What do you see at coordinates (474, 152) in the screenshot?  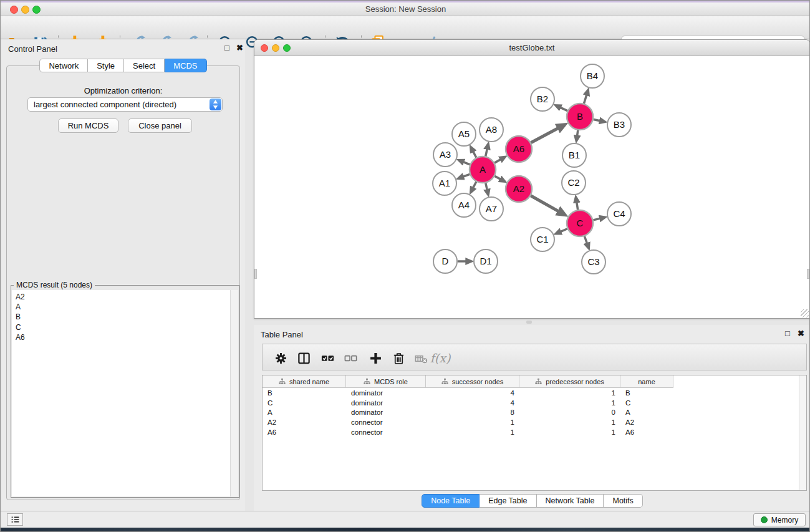 I see `edge-A-A5` at bounding box center [474, 152].